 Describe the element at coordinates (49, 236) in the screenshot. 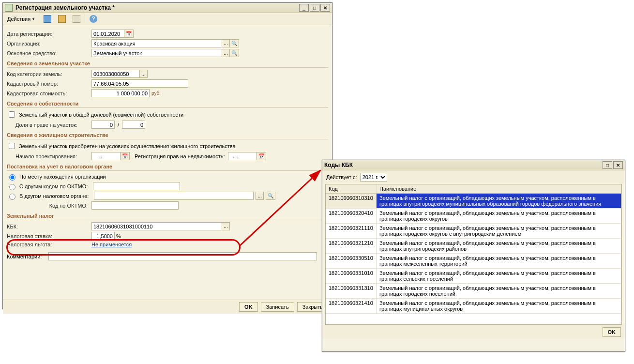

I see `rate-label: Налоговая ставка:` at that location.